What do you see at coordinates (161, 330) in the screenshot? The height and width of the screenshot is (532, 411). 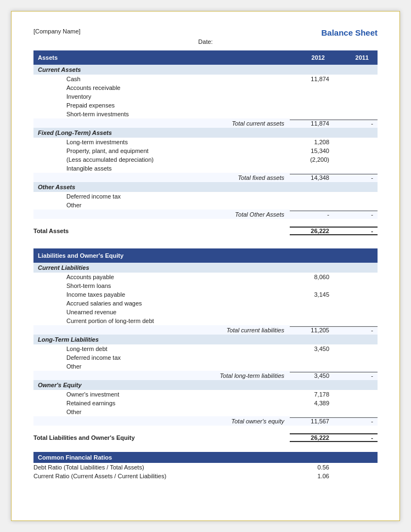 I see `total-current-liabilities-label: Total current liabilities` at bounding box center [161, 330].